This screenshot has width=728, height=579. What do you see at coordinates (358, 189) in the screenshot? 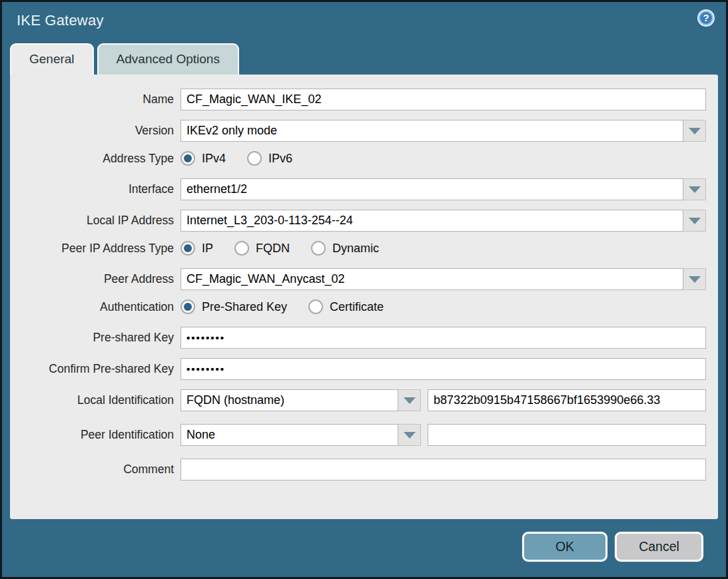
I see `interface-row: Interface` at bounding box center [358, 189].